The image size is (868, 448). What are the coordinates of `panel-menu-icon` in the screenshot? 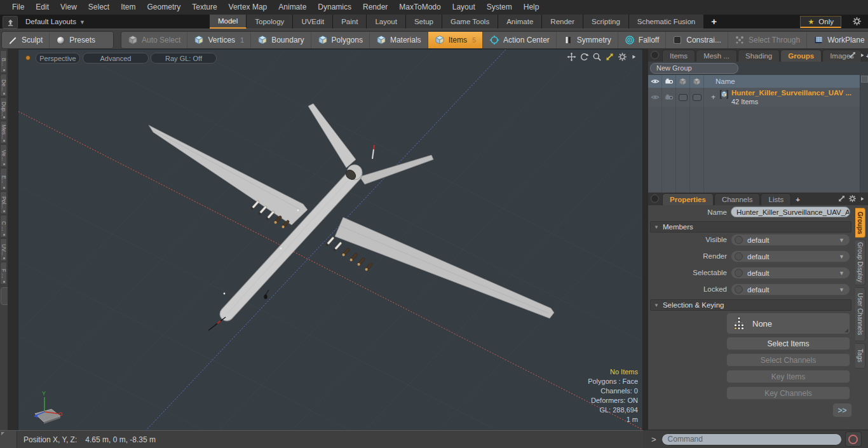 It's located at (654, 198).